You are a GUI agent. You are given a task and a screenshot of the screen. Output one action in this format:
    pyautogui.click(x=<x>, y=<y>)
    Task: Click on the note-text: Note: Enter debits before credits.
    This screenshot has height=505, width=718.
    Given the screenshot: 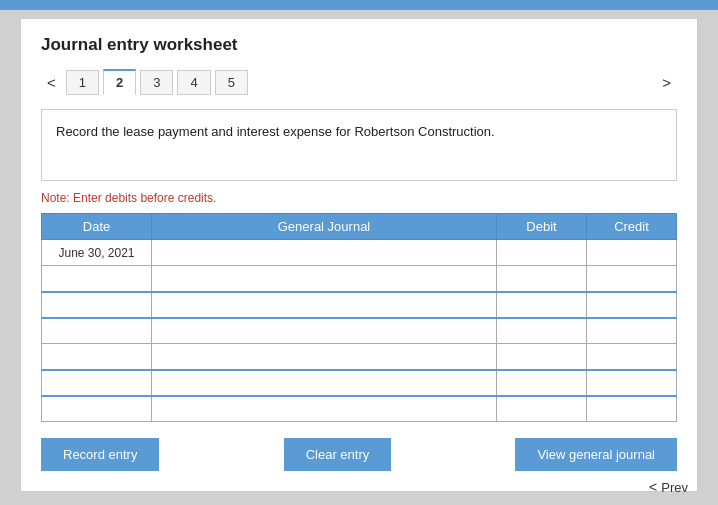 What is the action you would take?
    pyautogui.click(x=359, y=198)
    